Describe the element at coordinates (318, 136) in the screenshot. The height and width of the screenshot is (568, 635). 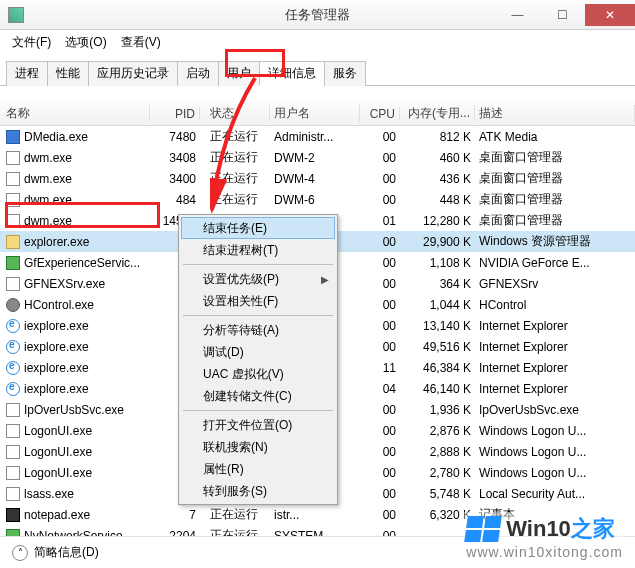
I see `table-row: DMedia.exe7480正在运行Administr...00812 KATK…` at that location.